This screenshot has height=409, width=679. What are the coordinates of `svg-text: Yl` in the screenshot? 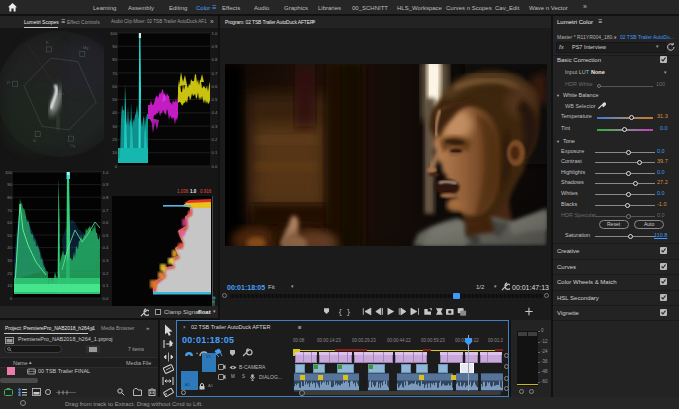 It's located at (9, 82).